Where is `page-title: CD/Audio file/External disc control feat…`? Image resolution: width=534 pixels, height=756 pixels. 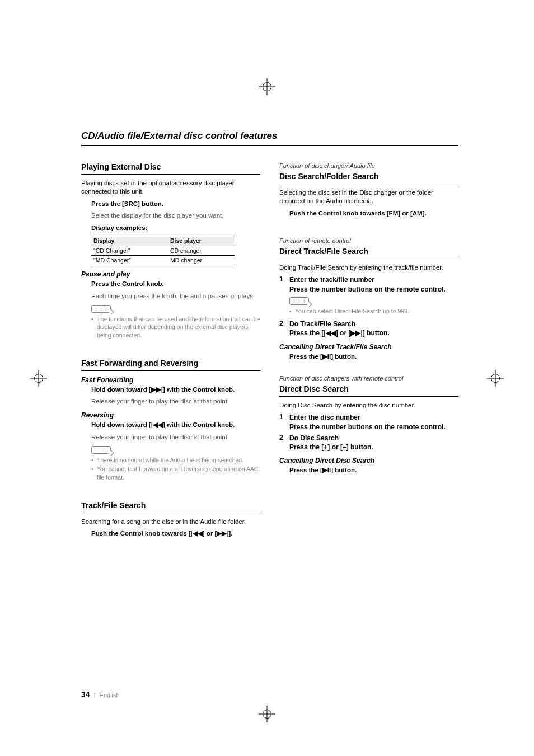
page-title: CD/Audio file/External disc control feat… is located at coordinates (270, 138).